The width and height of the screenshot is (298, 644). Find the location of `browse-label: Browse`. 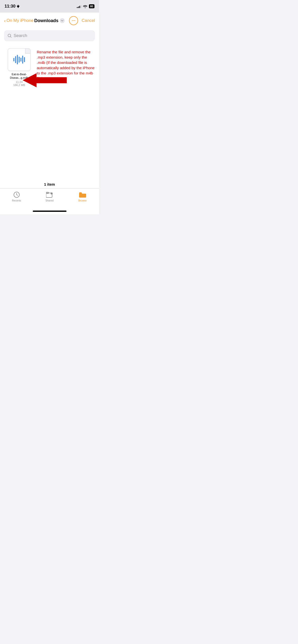

browse-label: Browse is located at coordinates (83, 201).